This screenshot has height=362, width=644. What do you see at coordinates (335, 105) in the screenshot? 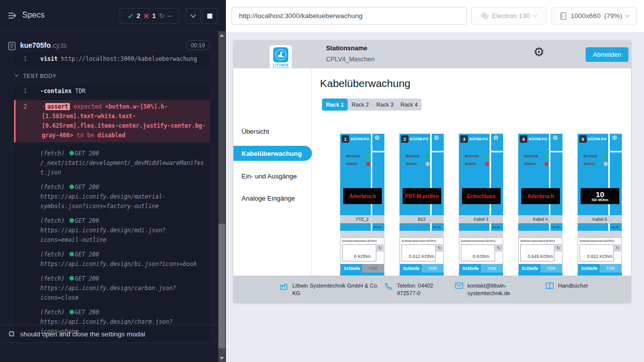
I see `tab-rack-1: Rack 1` at bounding box center [335, 105].